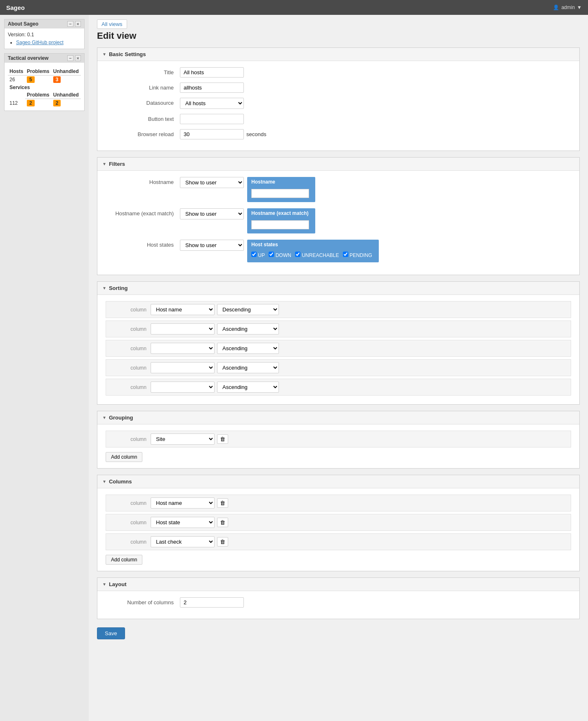  Describe the element at coordinates (124, 560) in the screenshot. I see `columns-add-column-button: Add column` at that location.